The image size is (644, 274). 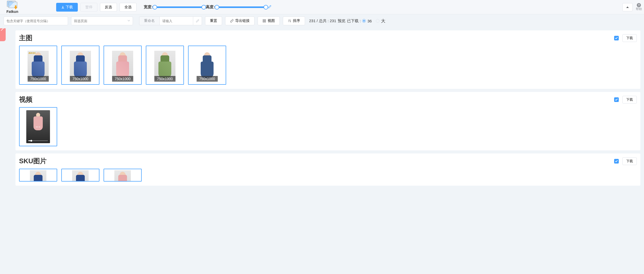 I want to click on view-button: 视图, so click(x=269, y=21).